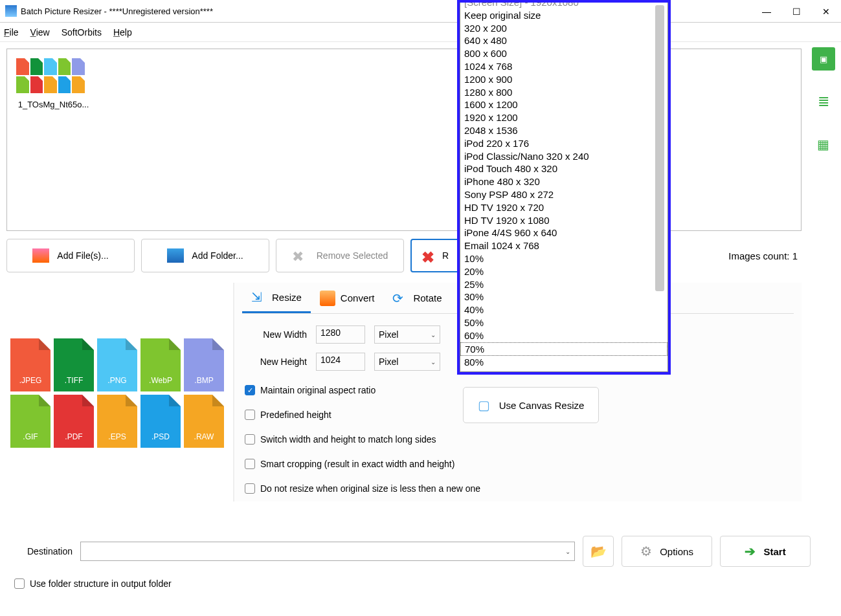 This screenshot has width=841, height=616. I want to click on file-item: 1_TOsMg_Nt65o..., so click(53, 84).